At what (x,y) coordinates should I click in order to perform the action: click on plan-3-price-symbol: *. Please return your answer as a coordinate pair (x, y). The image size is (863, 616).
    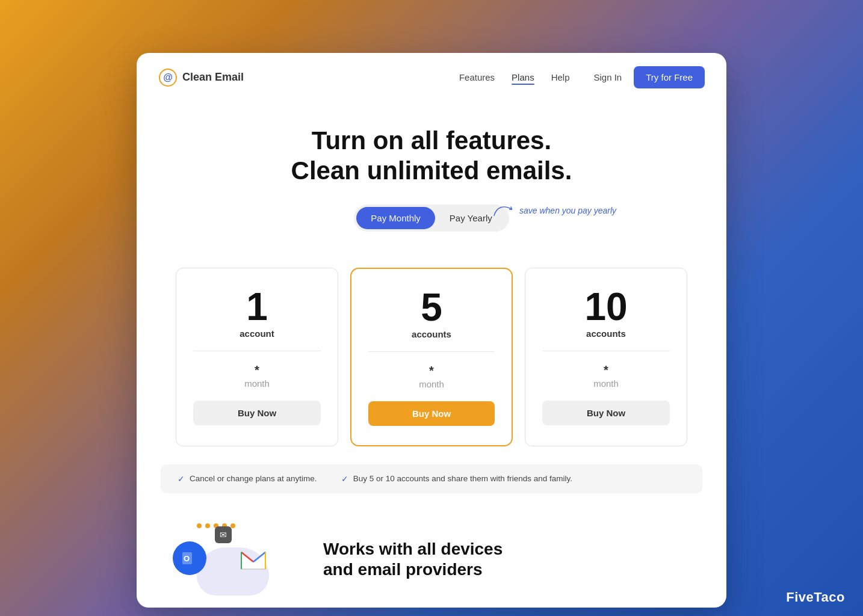
    Looking at the image, I should click on (606, 371).